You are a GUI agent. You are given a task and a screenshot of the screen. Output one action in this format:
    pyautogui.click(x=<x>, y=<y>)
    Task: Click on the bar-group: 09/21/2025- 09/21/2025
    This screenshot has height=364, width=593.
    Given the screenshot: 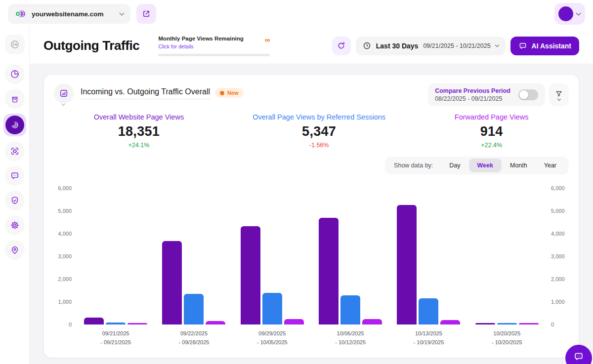 What is the action you would take?
    pyautogui.click(x=116, y=268)
    